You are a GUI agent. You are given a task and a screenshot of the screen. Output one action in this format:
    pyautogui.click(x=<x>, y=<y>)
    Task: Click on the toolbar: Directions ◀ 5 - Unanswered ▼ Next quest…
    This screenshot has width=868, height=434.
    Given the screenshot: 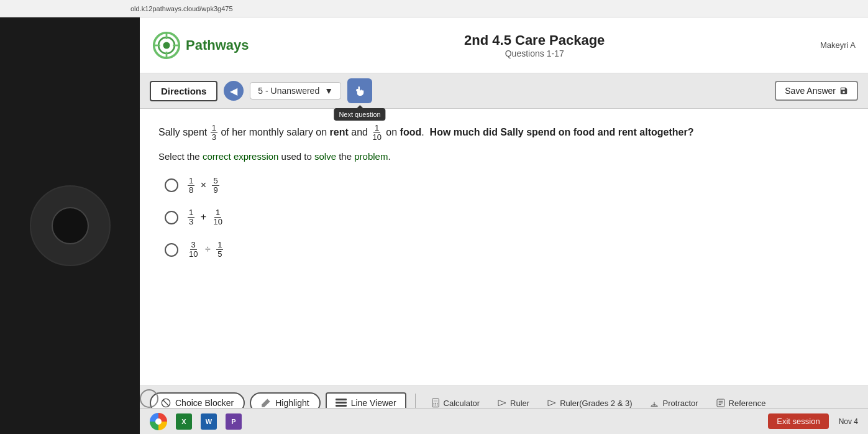 What is the action you would take?
    pyautogui.click(x=504, y=91)
    